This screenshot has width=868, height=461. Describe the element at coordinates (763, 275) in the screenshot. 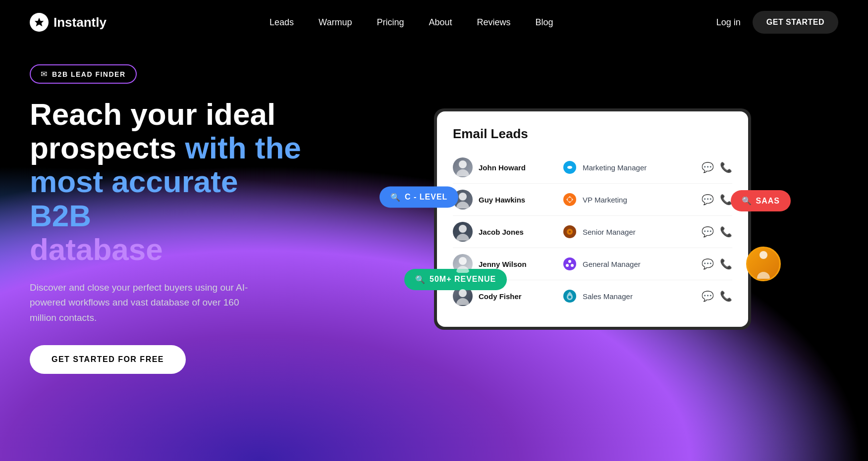

I see `avatar-body` at that location.